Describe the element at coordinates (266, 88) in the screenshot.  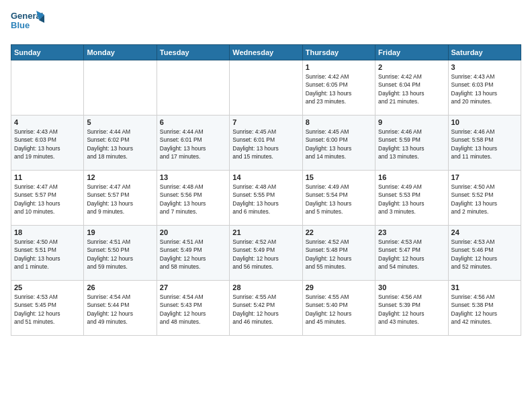
I see `calendar-week-1: 1Sunrise: 4:42 AMSunset: 6:05 PMDaylight…` at that location.